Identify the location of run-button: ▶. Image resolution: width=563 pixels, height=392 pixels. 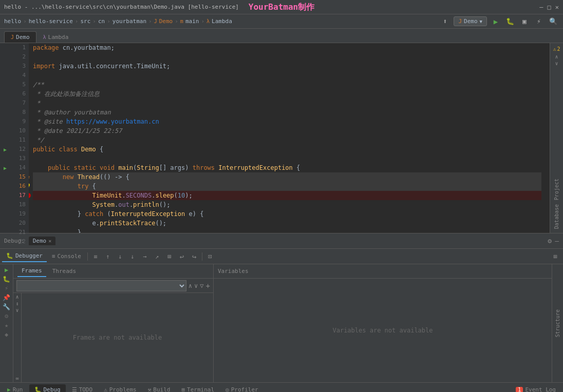
(496, 22).